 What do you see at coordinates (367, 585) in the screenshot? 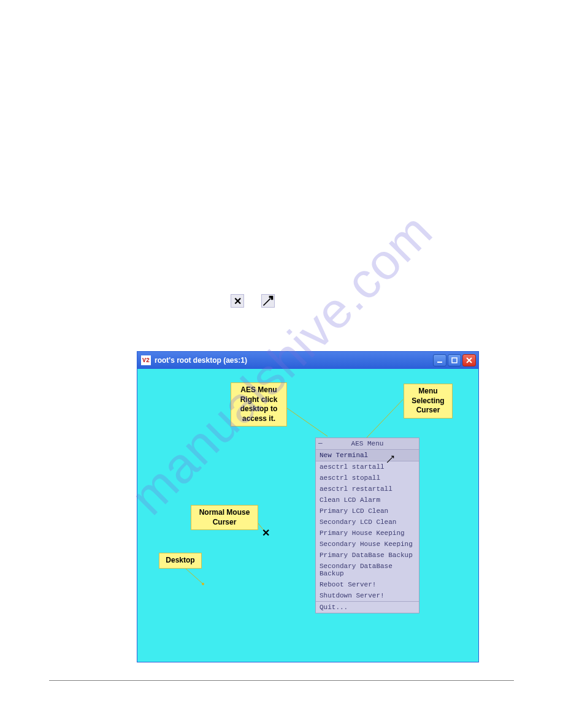
I see `menu-item-reboot: Reboot Server!` at bounding box center [367, 585].